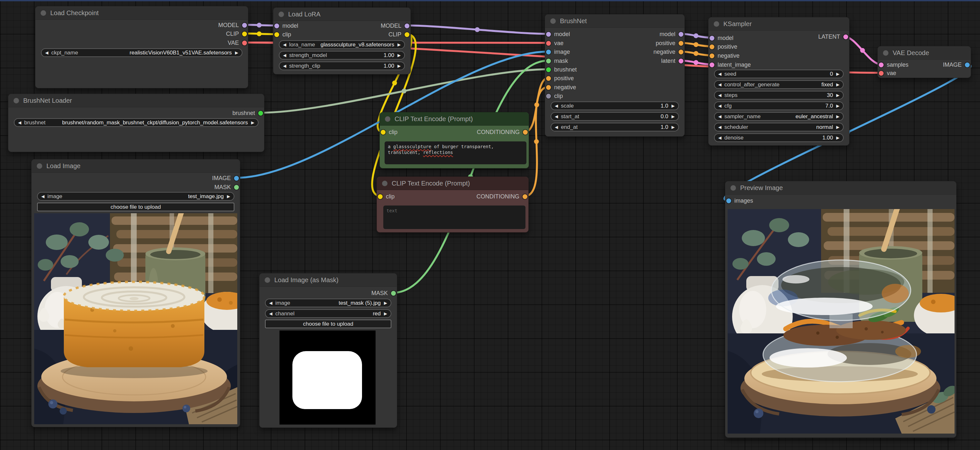 The height and width of the screenshot is (450, 980). Describe the element at coordinates (328, 314) in the screenshot. I see `widget-channel: ◀ channel red ▶` at that location.